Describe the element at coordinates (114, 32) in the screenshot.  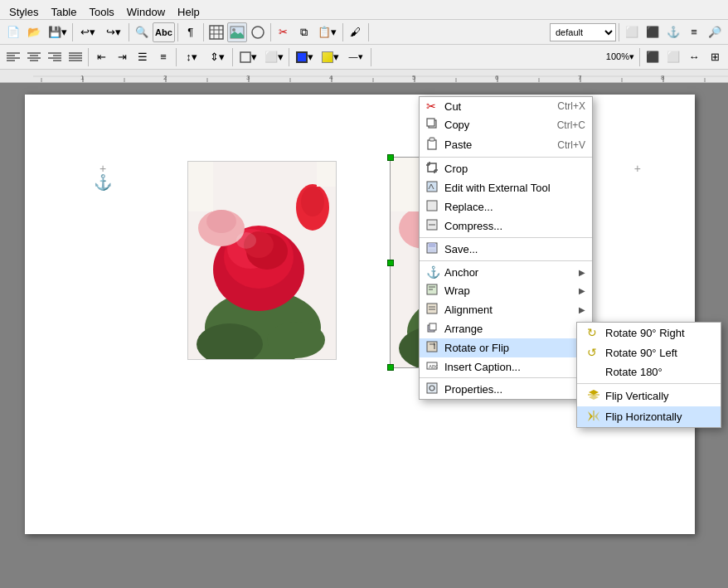
I see `redo-button: ↪▾` at that location.